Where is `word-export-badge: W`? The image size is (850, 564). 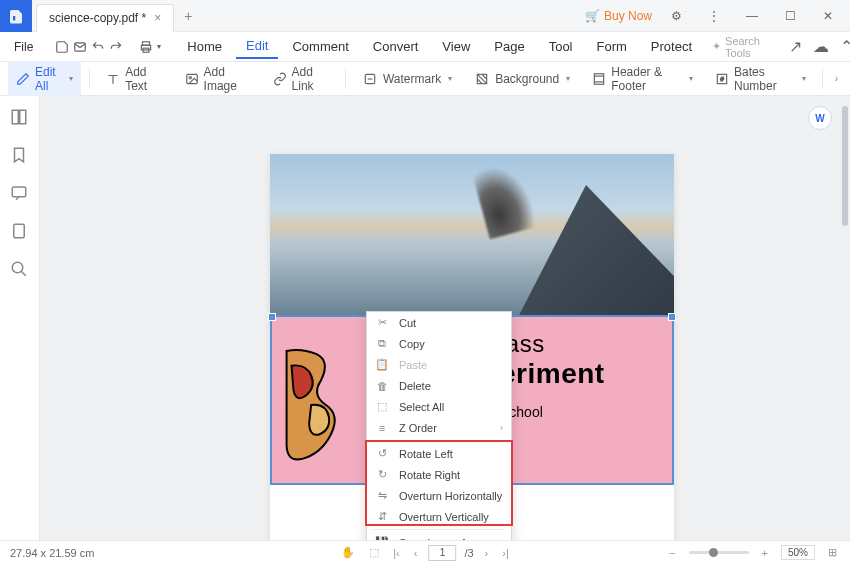 word-export-badge: W is located at coordinates (820, 118).